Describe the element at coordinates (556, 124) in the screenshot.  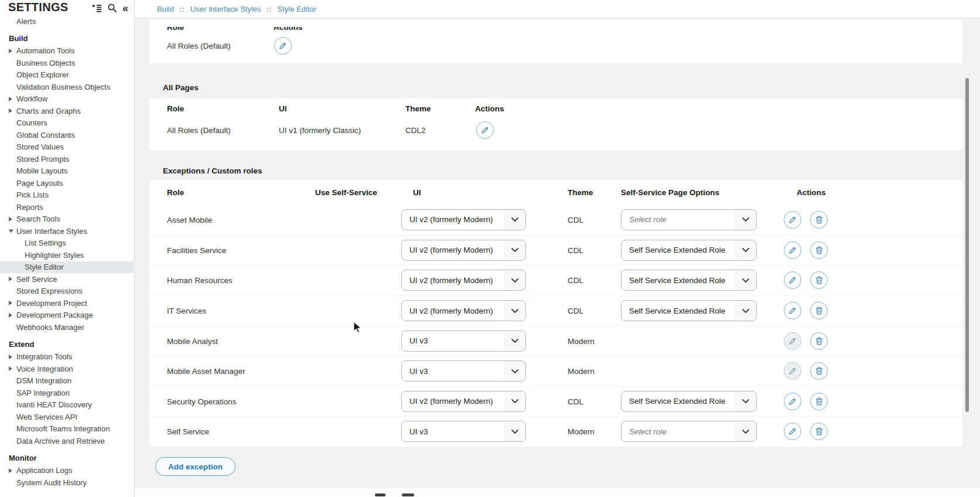
I see `all-pages-table: Role UI Theme Actions All Roles (Default…` at that location.